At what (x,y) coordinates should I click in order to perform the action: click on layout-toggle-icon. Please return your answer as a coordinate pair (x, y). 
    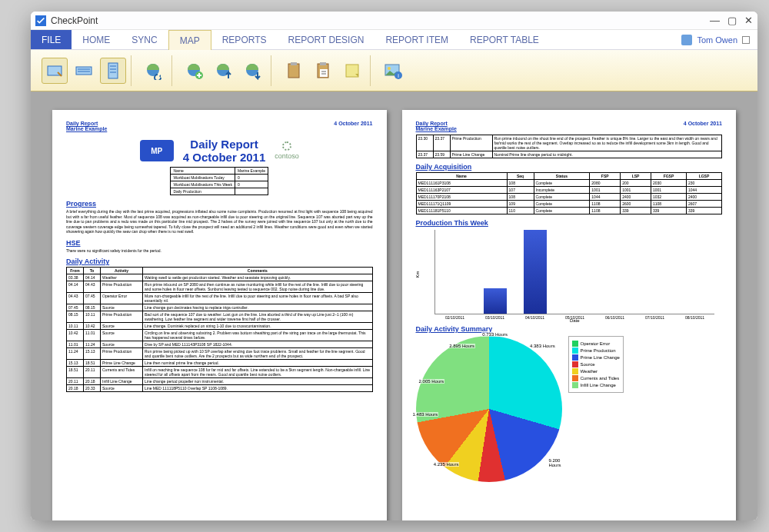
    Looking at the image, I should click on (746, 40).